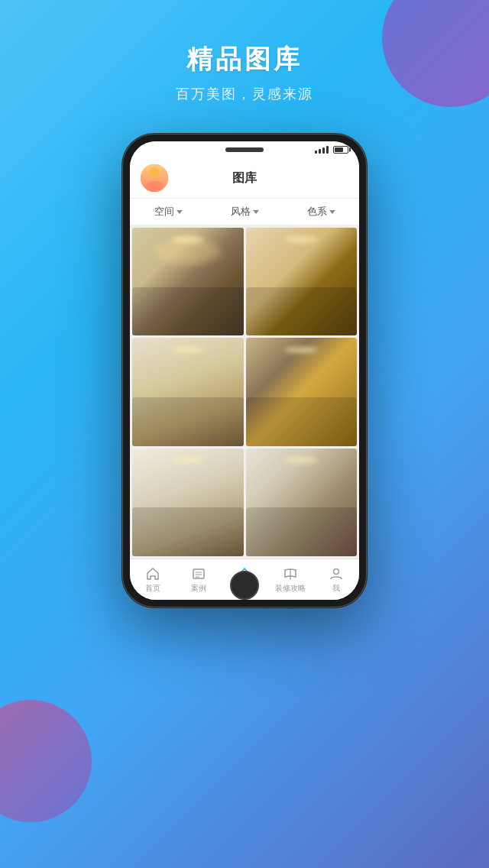  What do you see at coordinates (153, 579) in the screenshot?
I see `nav-home: 首页` at bounding box center [153, 579].